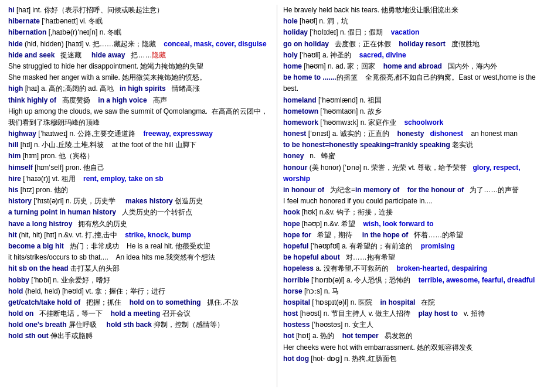 This screenshot has height=392, width=554. What do you see at coordinates (414, 280) in the screenshot?
I see `entry-horrible: horrible [ˈhɒrɪb(ə)l] a. 令人恐惧；恐怖的 terrib…` at bounding box center [414, 280].